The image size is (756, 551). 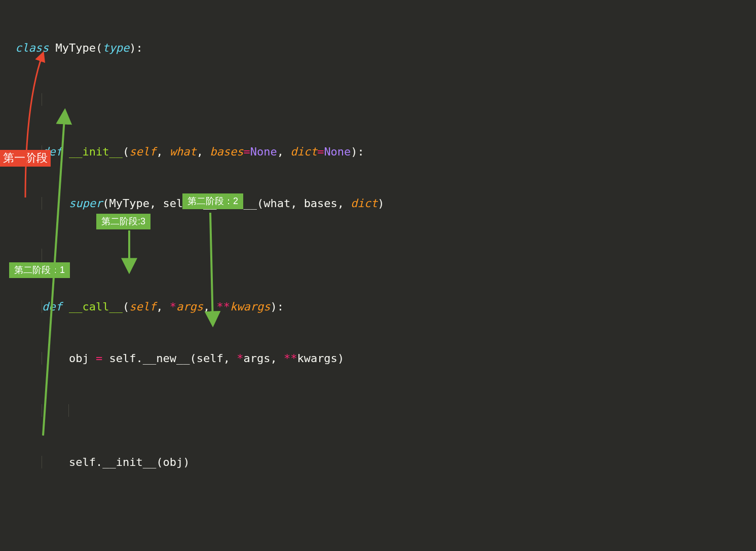 What do you see at coordinates (75, 48) in the screenshot?
I see `class-name: MyType` at bounding box center [75, 48].